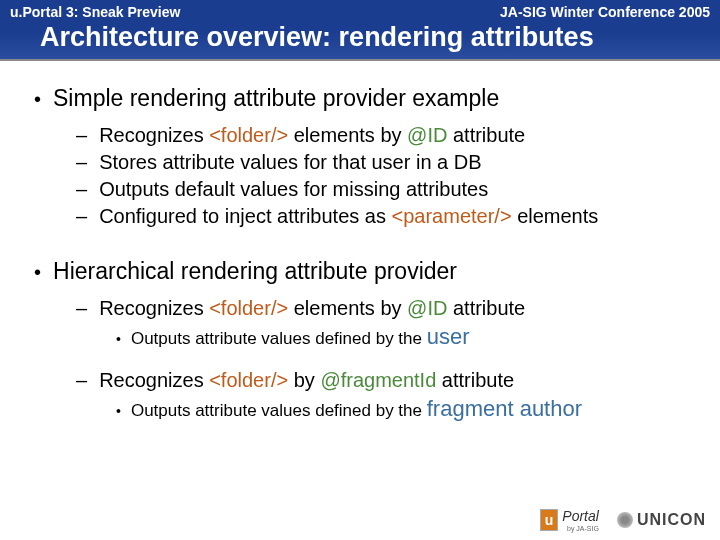 Image resolution: width=720 pixels, height=540 pixels. What do you see at coordinates (582, 528) in the screenshot?
I see `jasig-byline: by JA-SIG` at bounding box center [582, 528].